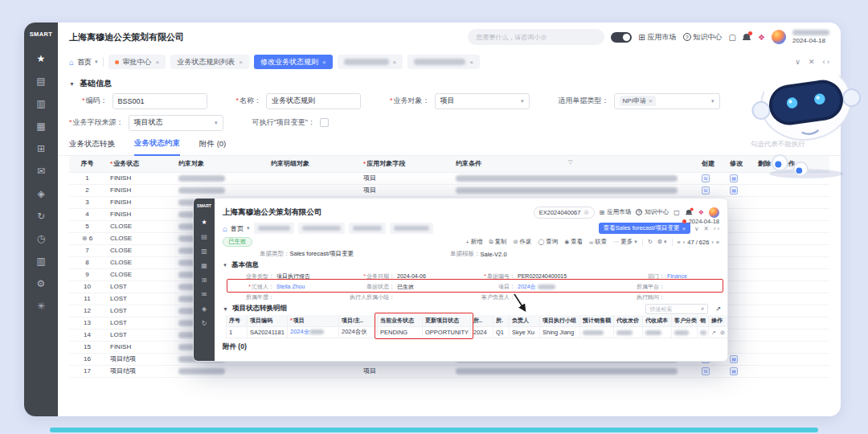  I want to click on void-button: ⊘作废, so click(522, 242).